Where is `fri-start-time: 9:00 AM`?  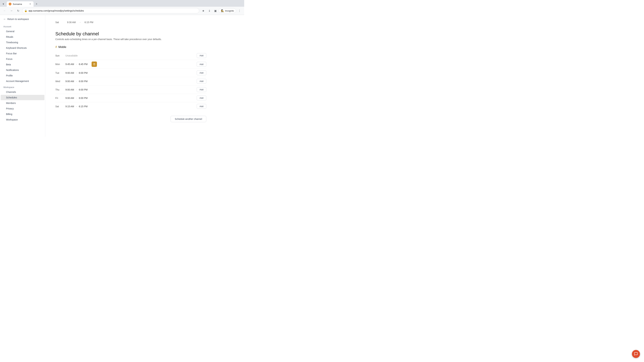 fri-start-time: 9:00 AM is located at coordinates (70, 98).